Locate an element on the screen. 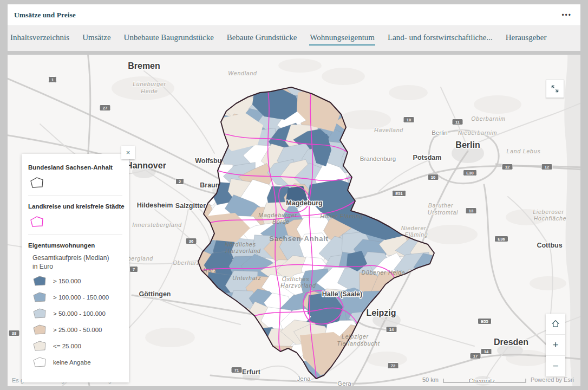  legend-class-label: > 50.000 - 100.000 is located at coordinates (79, 314).